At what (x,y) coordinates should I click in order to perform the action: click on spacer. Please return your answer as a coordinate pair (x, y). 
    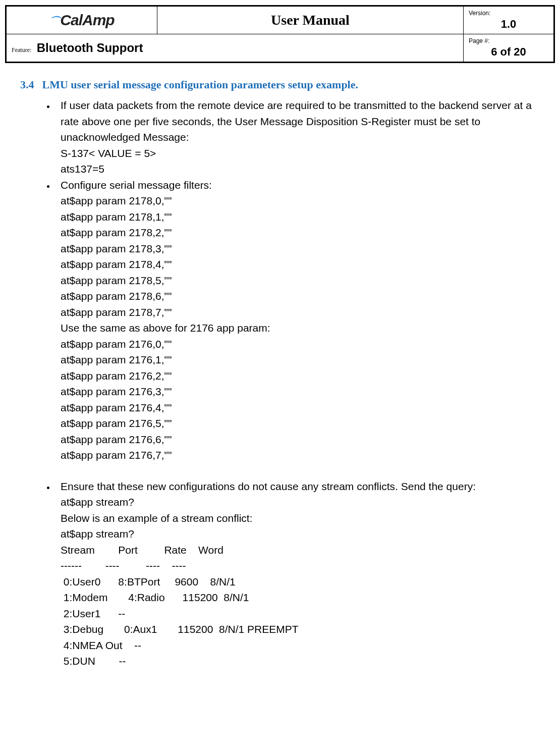
    Looking at the image, I should click on (280, 471).